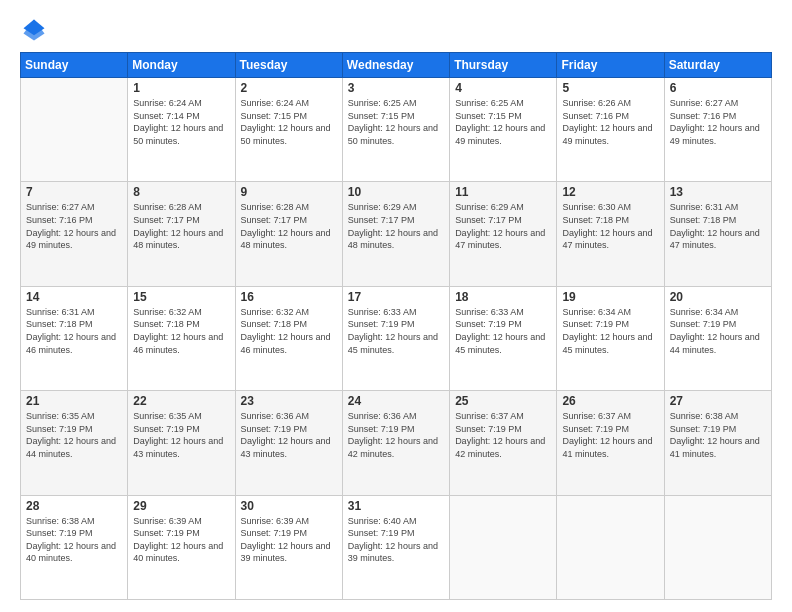 Image resolution: width=792 pixels, height=612 pixels. Describe the element at coordinates (74, 443) in the screenshot. I see `calendar-cell: 21Sunrise: 6:35 AMSunset: 7:19 PMDayligh…` at that location.